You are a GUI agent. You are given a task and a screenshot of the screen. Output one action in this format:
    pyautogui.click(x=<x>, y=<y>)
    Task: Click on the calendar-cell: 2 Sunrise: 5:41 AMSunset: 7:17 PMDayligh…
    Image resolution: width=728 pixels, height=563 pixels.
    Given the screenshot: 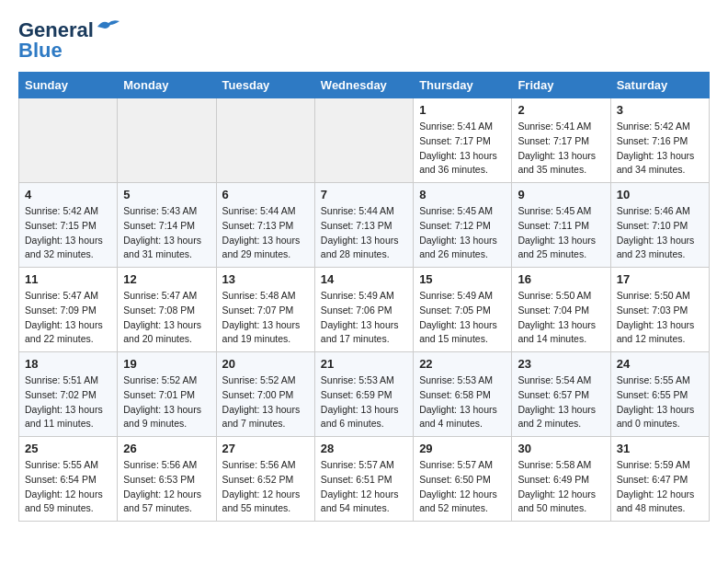 What is the action you would take?
    pyautogui.click(x=561, y=141)
    